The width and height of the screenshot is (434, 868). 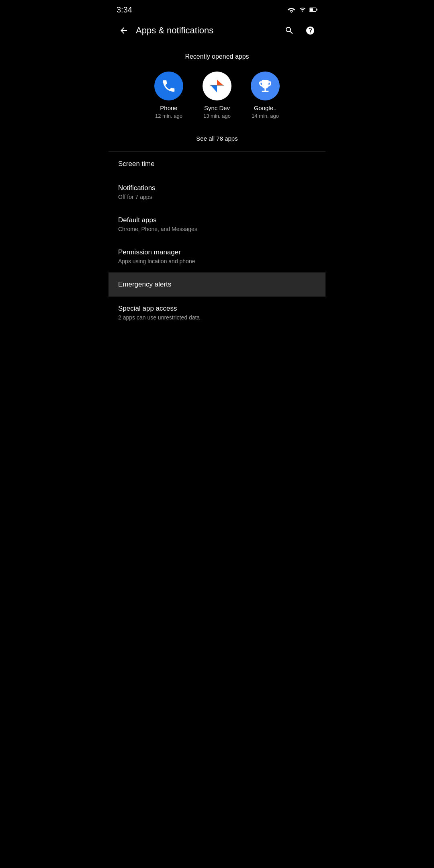 I want to click on special-app-access-subtitle: 2 apps can use unrestricted data, so click(x=217, y=317).